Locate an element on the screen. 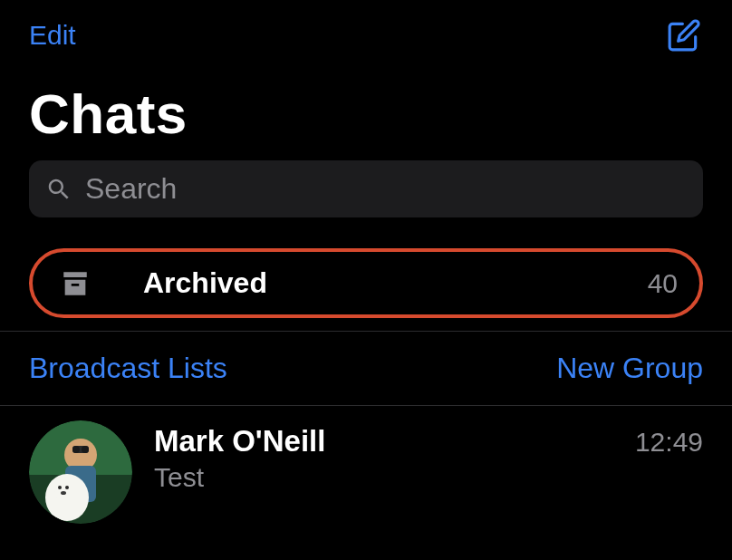 The image size is (732, 560). chat-message: Test is located at coordinates (429, 478).